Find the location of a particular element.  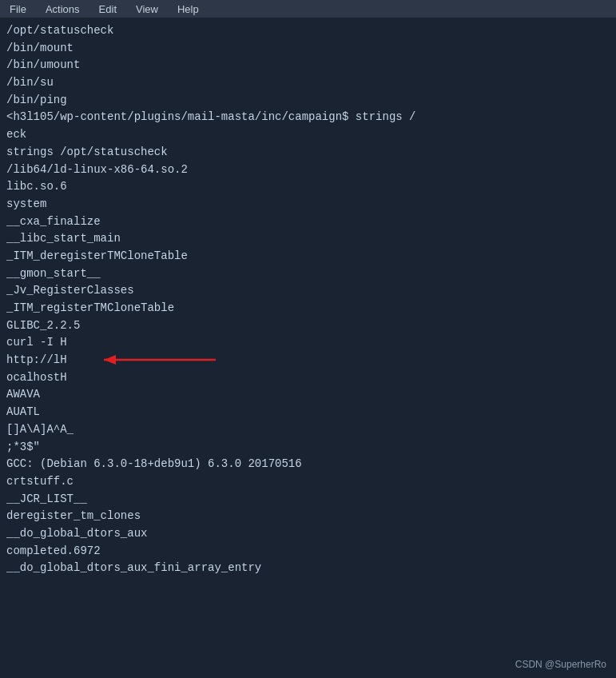

terminal-line: _ITM_deregisterTMCloneTable is located at coordinates (308, 257).